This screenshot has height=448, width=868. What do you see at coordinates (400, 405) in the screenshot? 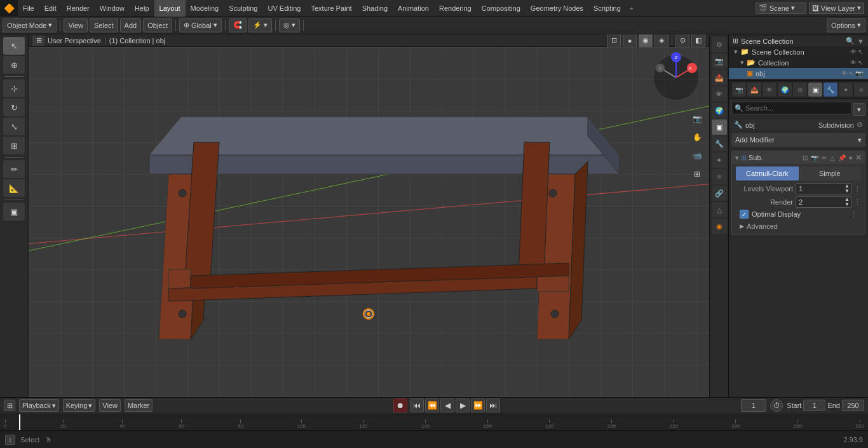
I see `record-btn: ⏺` at bounding box center [400, 405].